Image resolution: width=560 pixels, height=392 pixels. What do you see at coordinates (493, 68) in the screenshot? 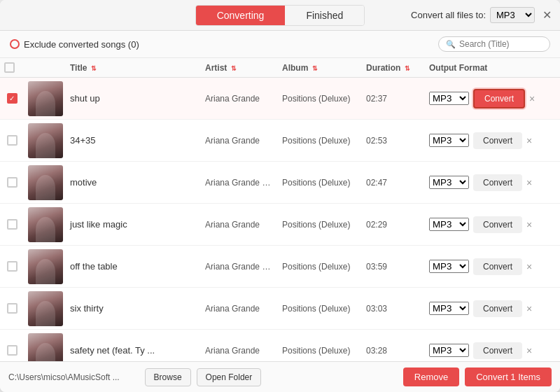
I see `header-output-format-col: Output Format` at bounding box center [493, 68].